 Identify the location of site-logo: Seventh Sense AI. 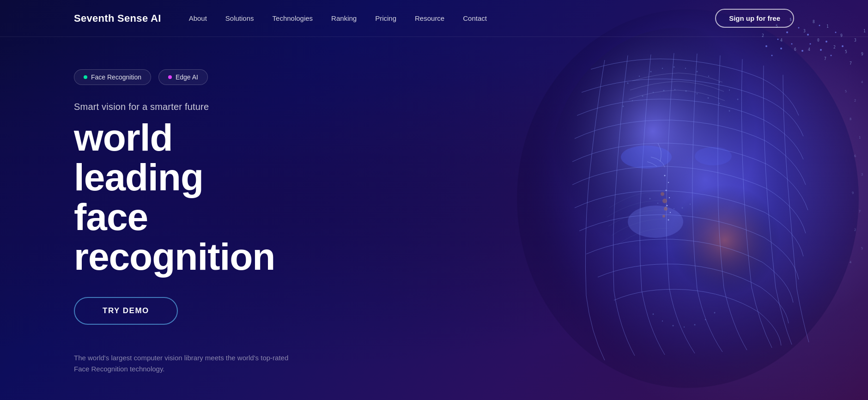
(117, 18).